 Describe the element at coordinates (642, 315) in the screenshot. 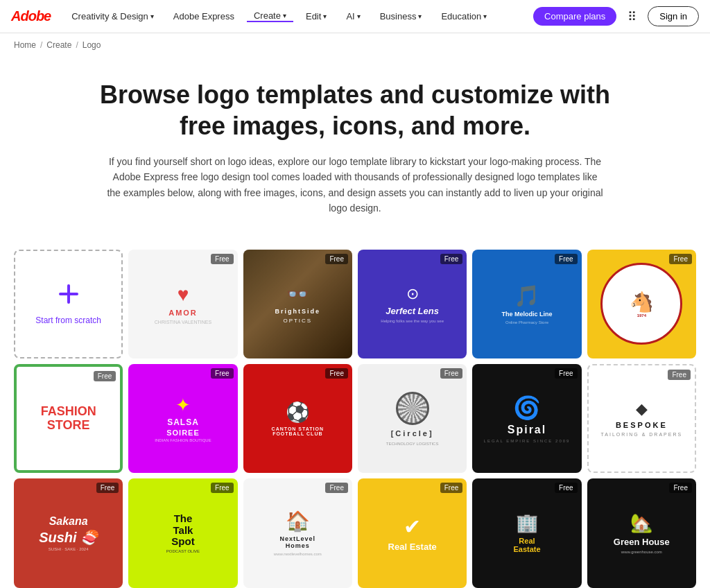

I see `frederick-year: 1974` at that location.